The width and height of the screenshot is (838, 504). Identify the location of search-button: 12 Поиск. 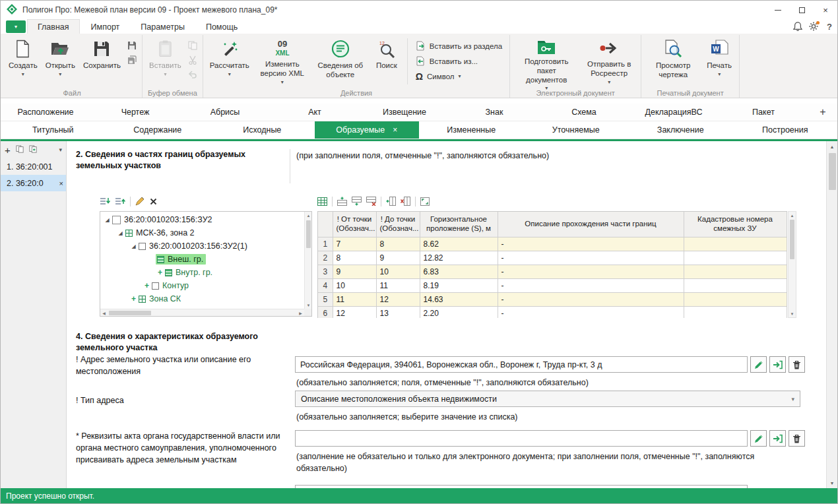
(387, 61).